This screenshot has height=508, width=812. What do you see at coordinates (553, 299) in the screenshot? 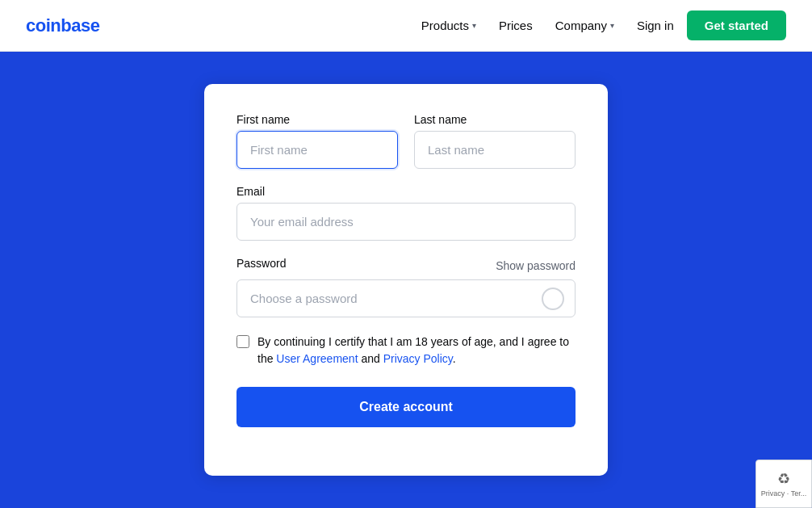
I see `password-visibility-icon` at bounding box center [553, 299].